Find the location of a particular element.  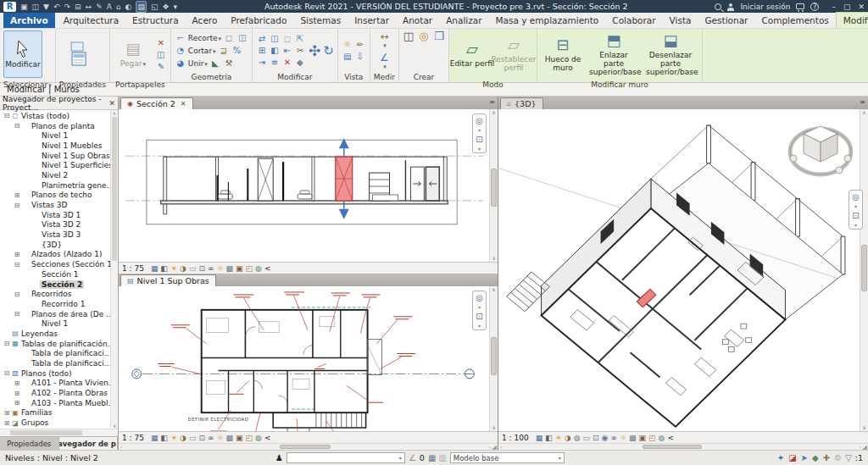

mirror-icon: ◻ is located at coordinates (287, 39).